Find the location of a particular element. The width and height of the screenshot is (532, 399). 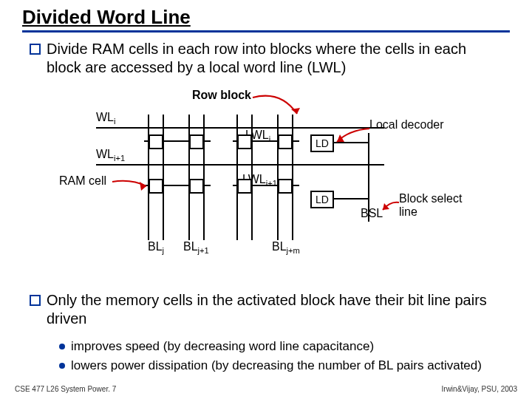

wl-i1-text: WL is located at coordinates (105, 154).